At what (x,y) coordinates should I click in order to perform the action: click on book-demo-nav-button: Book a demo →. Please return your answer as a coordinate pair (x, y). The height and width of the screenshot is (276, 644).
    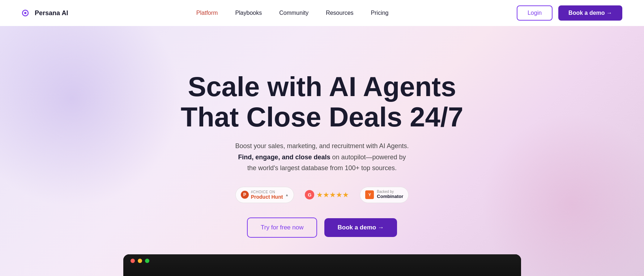
    Looking at the image, I should click on (590, 13).